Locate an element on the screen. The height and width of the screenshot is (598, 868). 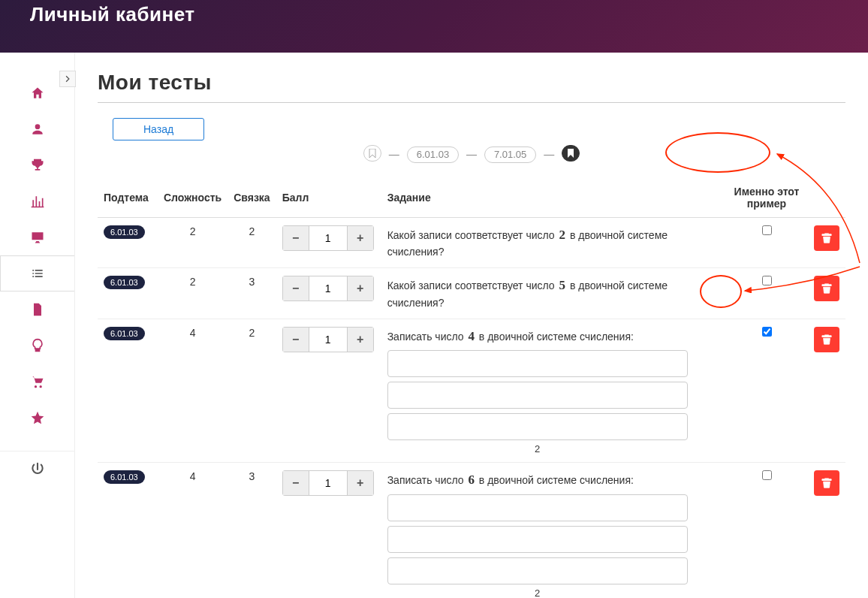
sidebar-item-cart is located at coordinates (38, 382).